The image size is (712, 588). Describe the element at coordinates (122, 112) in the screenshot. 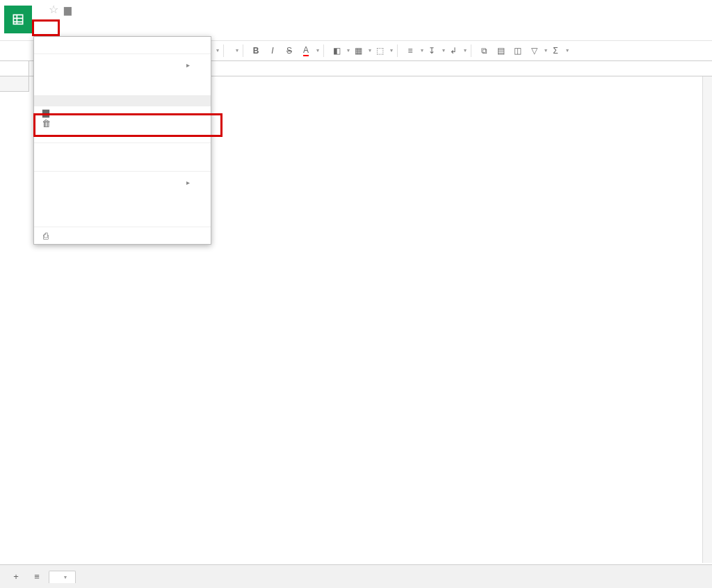

I see `menu-move-to-folder: ▆` at that location.